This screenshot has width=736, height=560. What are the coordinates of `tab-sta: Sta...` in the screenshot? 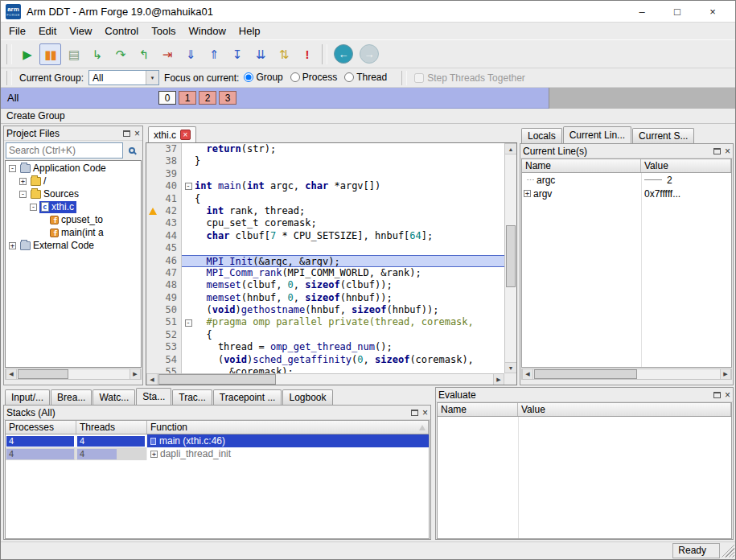 It's located at (154, 396).